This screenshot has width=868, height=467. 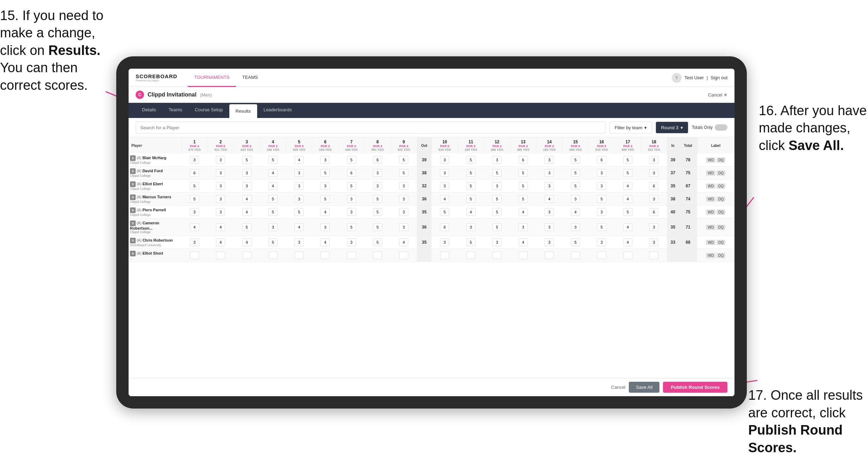 What do you see at coordinates (221, 199) in the screenshot?
I see `hole-2-score-input` at bounding box center [221, 199].